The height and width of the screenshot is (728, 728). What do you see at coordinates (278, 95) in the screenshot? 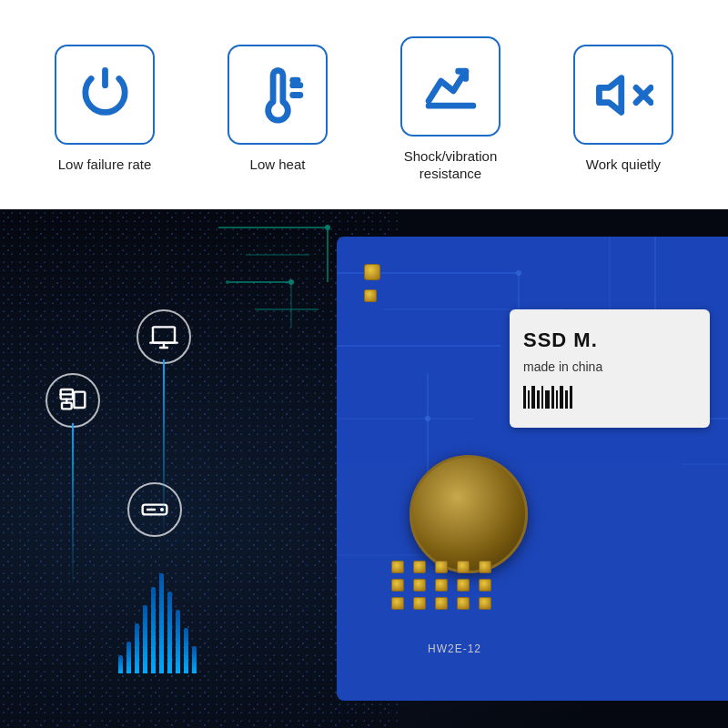
I see `thermometer-icon` at bounding box center [278, 95].